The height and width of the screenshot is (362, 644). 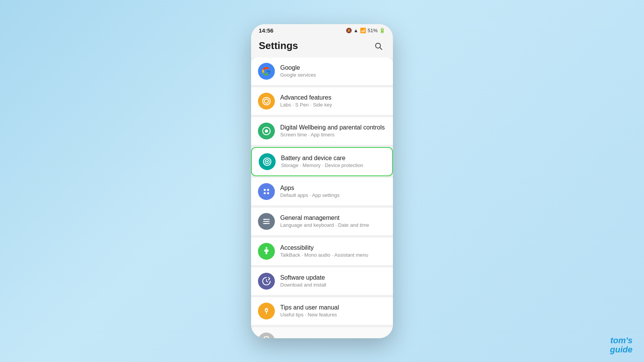 What do you see at coordinates (378, 46) in the screenshot?
I see `search-button` at bounding box center [378, 46].